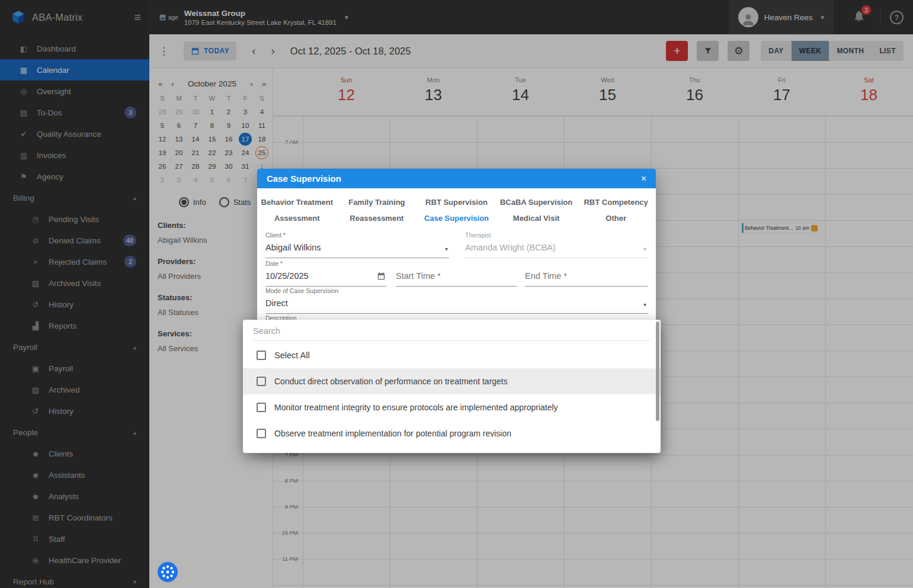 This screenshot has width=913, height=588. I want to click on select-all-row: Select All, so click(451, 355).